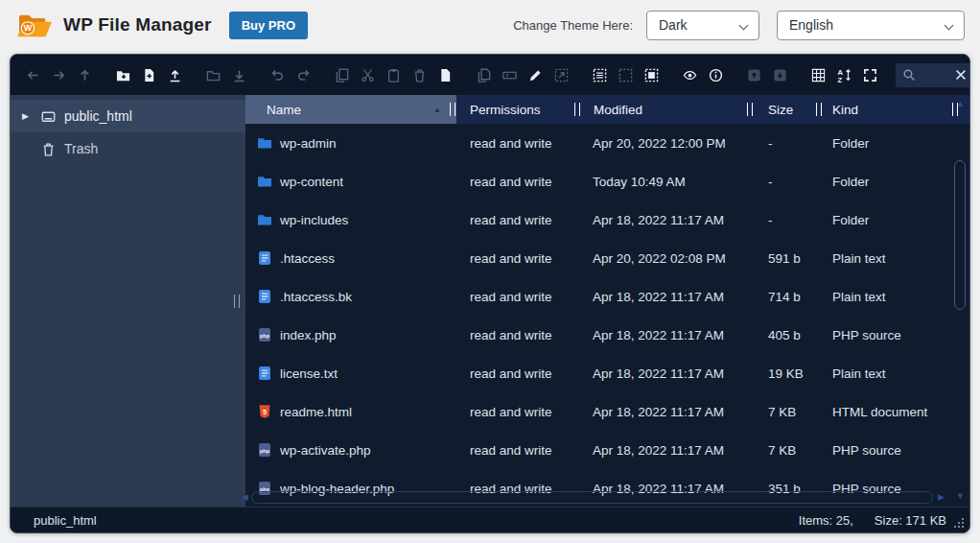 This screenshot has width=980, height=543. I want to click on file-row-.htaccess: .htaccessread and writeApr 20, 2022 02:0…, so click(608, 258).